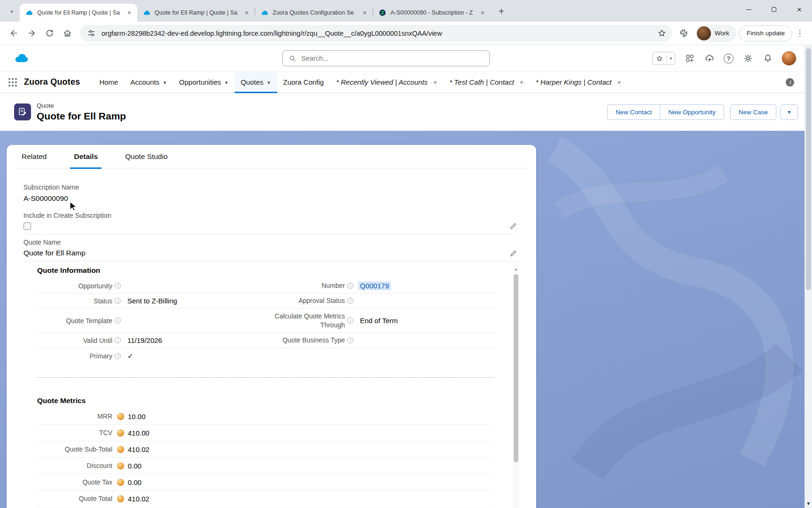  Describe the element at coordinates (23, 112) in the screenshot. I see `quote-entity-icon` at that location.